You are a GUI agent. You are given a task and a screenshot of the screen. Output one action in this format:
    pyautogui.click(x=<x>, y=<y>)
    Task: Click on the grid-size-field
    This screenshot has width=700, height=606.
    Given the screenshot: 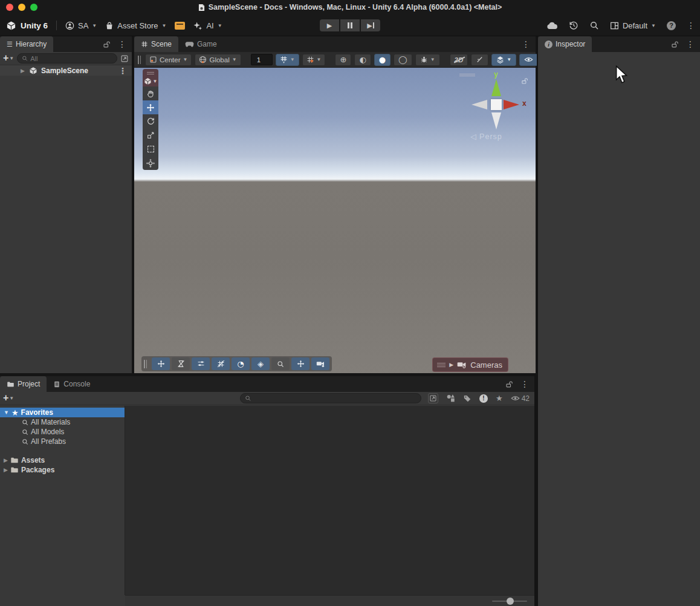 What is the action you would take?
    pyautogui.click(x=262, y=59)
    